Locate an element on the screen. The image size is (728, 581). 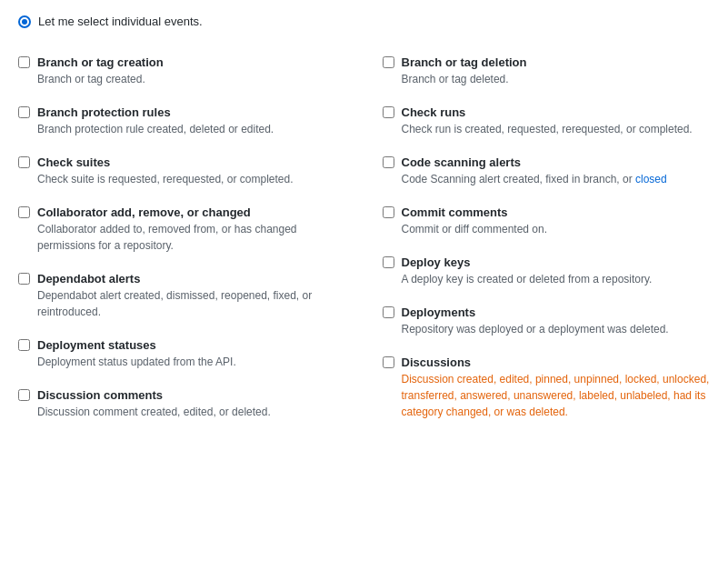
checkbox-deployment-statuses is located at coordinates (24, 346).